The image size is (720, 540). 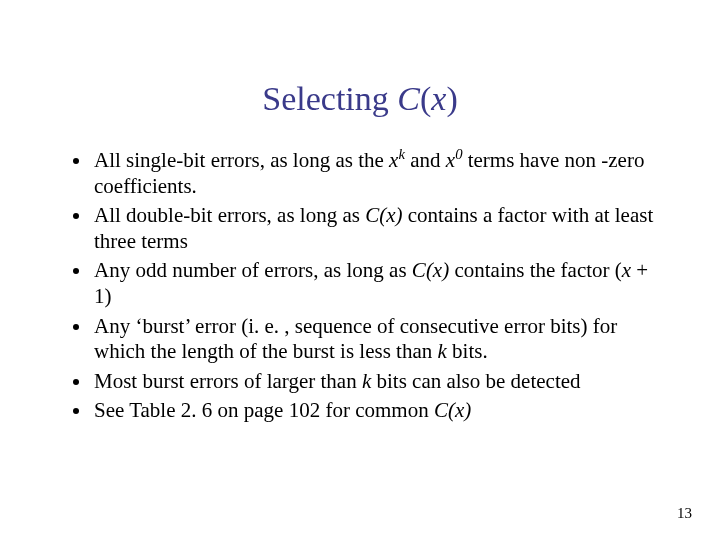 What do you see at coordinates (376, 228) in the screenshot?
I see `list-item: All double-bit errors, as long as C(x) c…` at bounding box center [376, 228].